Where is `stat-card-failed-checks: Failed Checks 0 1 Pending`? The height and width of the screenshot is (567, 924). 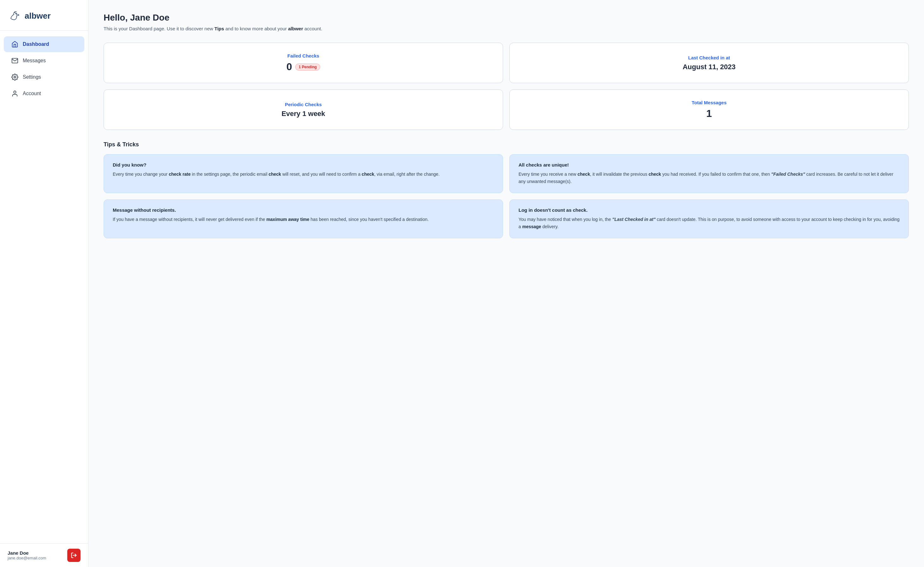
stat-card-failed-checks: Failed Checks 0 1 Pending is located at coordinates (303, 63).